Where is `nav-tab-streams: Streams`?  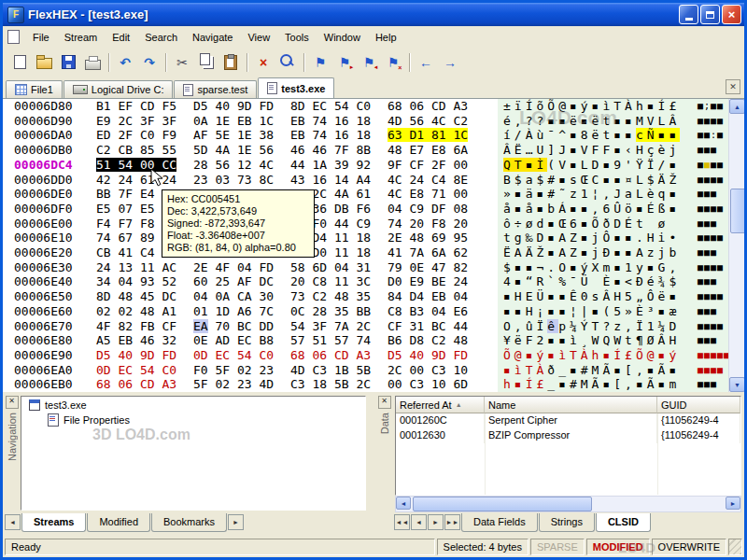
nav-tab-streams: Streams is located at coordinates (54, 523).